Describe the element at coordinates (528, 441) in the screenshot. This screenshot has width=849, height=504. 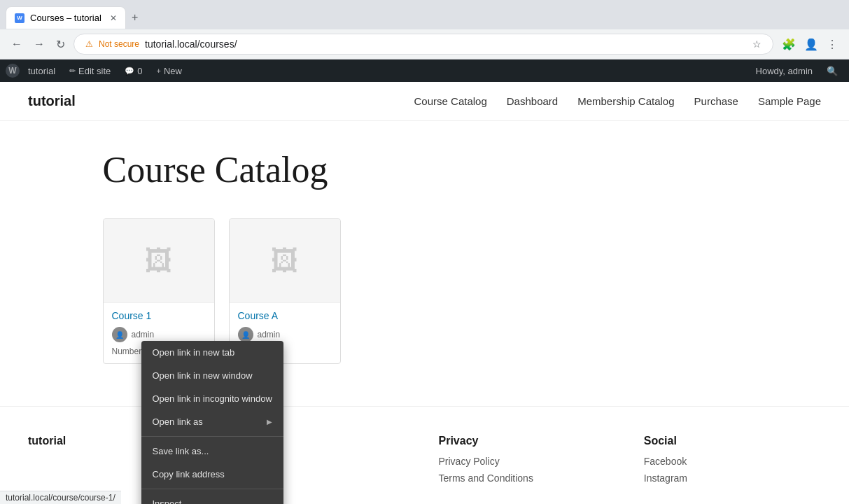
I see `footer-privacy-title: Privacy` at that location.